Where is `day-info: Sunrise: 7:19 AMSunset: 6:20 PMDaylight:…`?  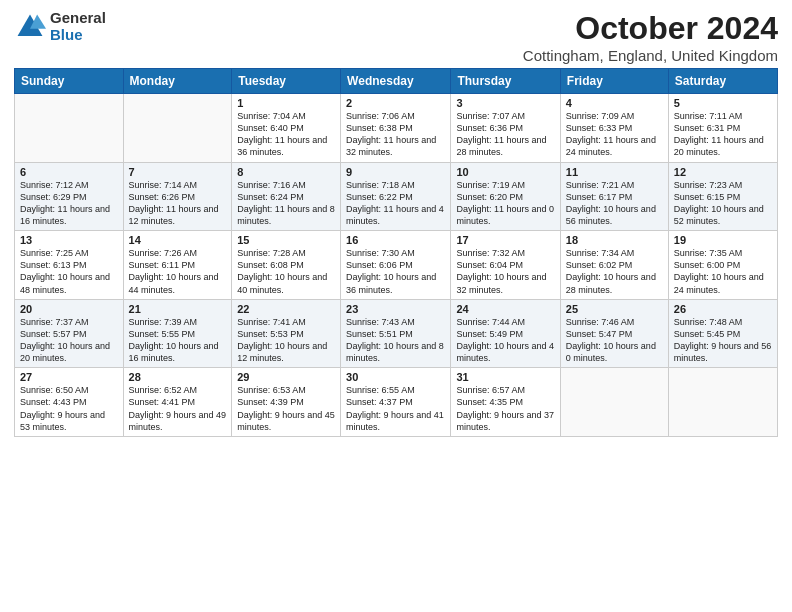
day-info: Sunrise: 7:19 AMSunset: 6:20 PMDaylight:… is located at coordinates (505, 204).